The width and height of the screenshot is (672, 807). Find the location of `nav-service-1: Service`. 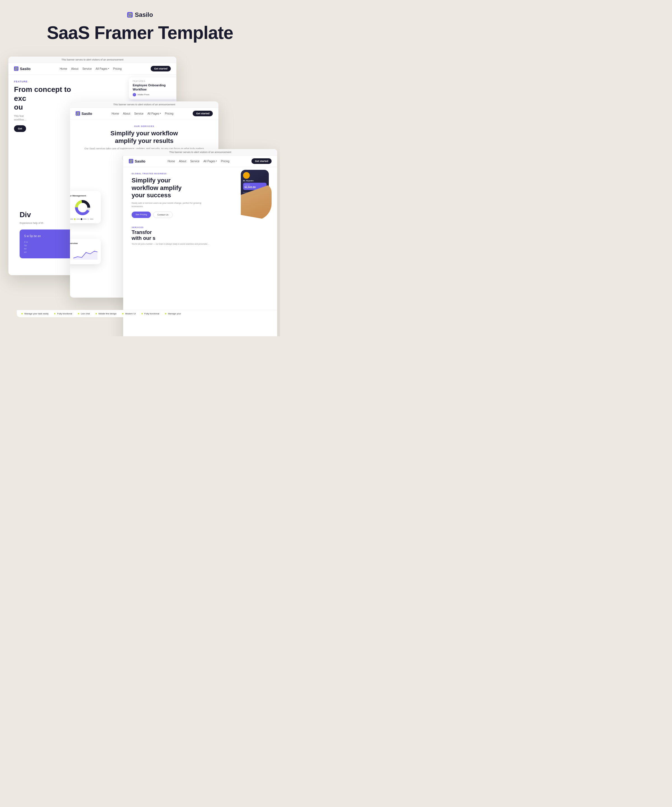

nav-service-1: Service is located at coordinates (87, 69).